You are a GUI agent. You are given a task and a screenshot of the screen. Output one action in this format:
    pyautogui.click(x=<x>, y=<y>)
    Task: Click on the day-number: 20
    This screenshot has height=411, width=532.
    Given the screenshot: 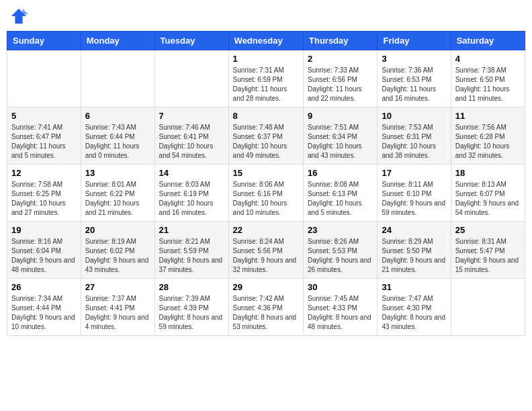 What is the action you would take?
    pyautogui.click(x=118, y=230)
    